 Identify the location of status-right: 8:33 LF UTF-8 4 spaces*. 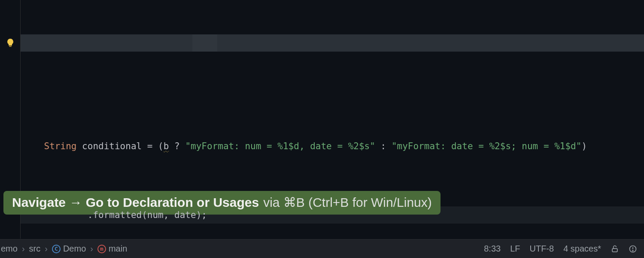
(564, 249).